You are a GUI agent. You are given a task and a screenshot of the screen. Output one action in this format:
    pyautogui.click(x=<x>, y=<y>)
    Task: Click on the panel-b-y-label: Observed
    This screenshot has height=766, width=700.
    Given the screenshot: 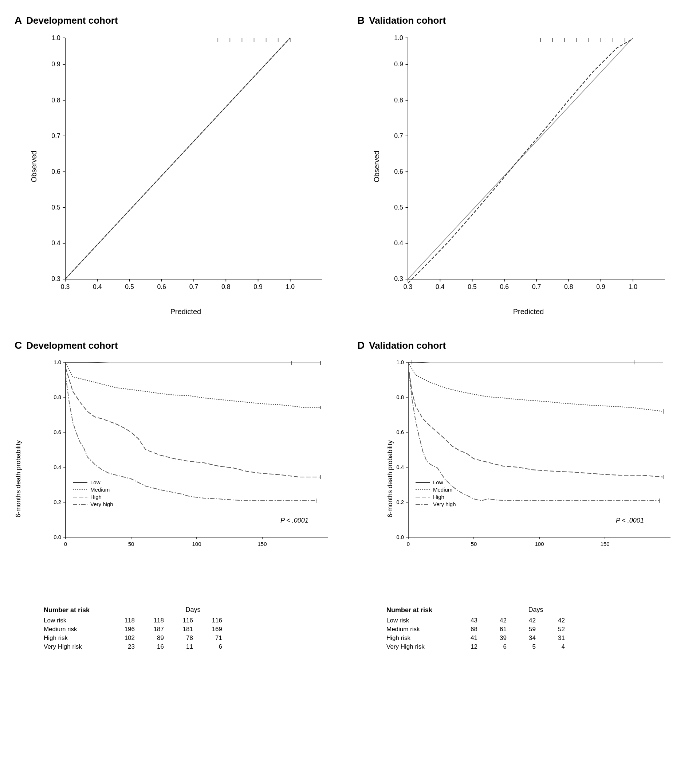 What is the action you would take?
    pyautogui.click(x=377, y=167)
    